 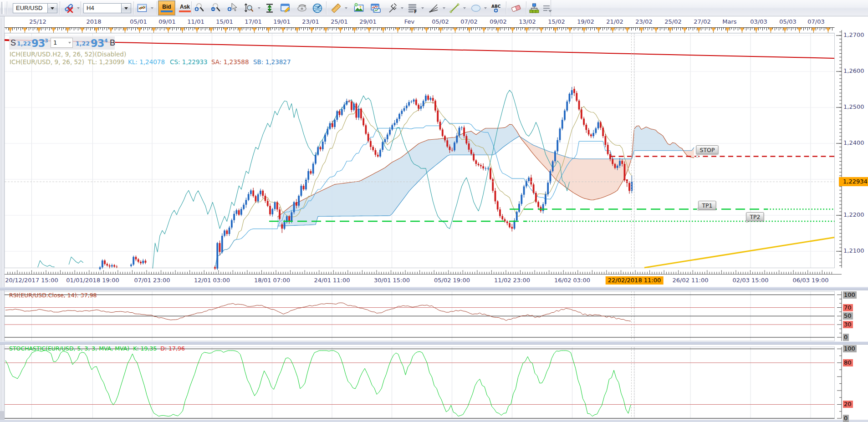 What do you see at coordinates (440, 22) in the screenshot?
I see `time-axis-label: 05/02` at bounding box center [440, 22].